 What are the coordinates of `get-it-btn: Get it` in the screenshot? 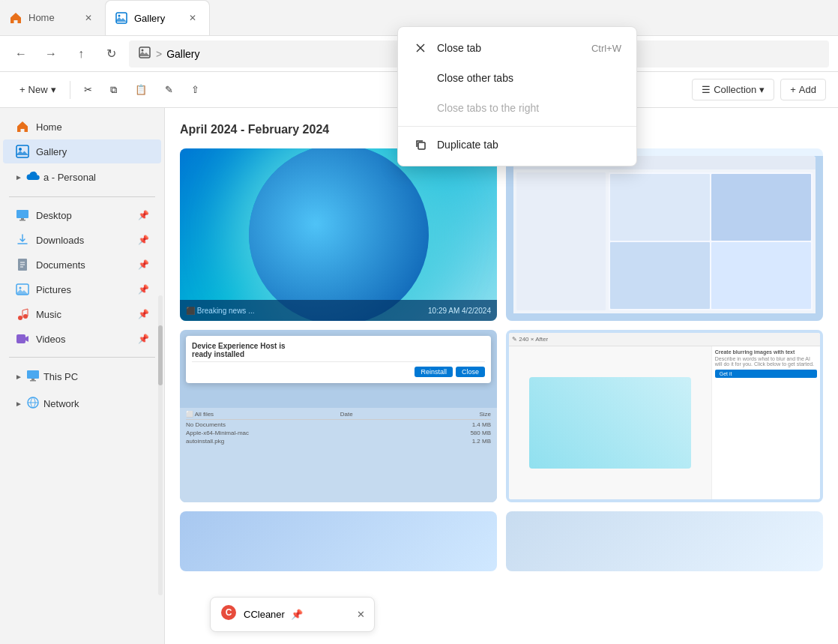 It's located at (766, 373).